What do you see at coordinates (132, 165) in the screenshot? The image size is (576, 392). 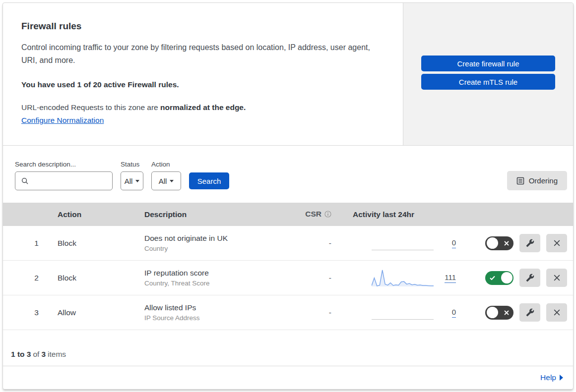 I see `status-label: Status` at bounding box center [132, 165].